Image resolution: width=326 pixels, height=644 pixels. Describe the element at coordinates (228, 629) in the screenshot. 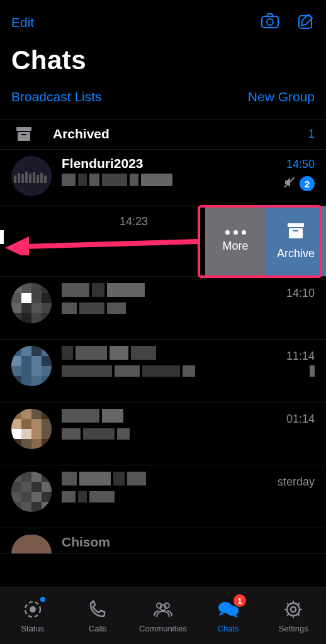

I see `tab-label: Chats` at that location.